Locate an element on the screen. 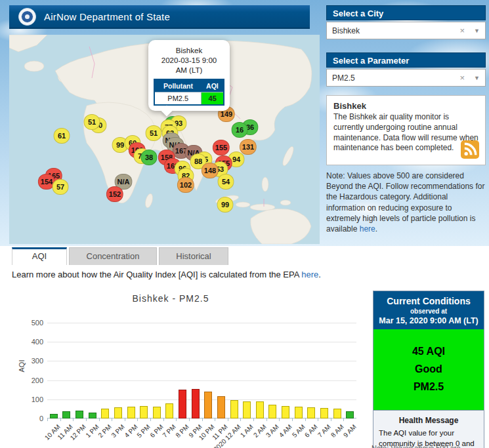 Image resolution: width=489 pixels, height=448 pixels. aqi-map-marker: 16 is located at coordinates (240, 130).